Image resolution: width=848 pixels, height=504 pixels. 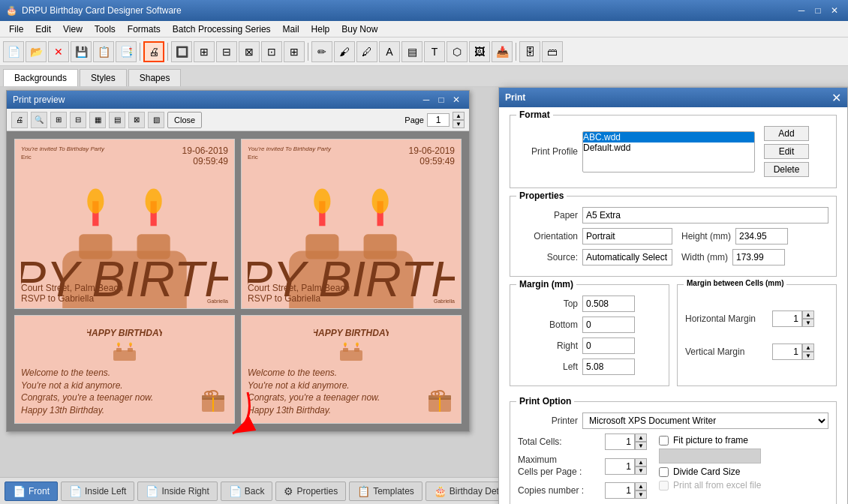 I want to click on import-button: 📥, so click(x=502, y=52).